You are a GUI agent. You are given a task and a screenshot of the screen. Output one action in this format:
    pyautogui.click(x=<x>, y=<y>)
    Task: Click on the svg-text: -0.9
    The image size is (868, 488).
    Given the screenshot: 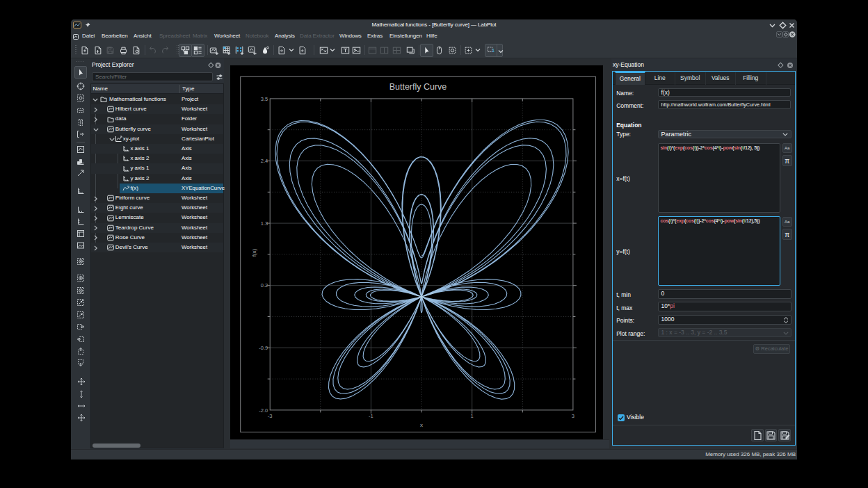 What is the action you would take?
    pyautogui.click(x=263, y=348)
    